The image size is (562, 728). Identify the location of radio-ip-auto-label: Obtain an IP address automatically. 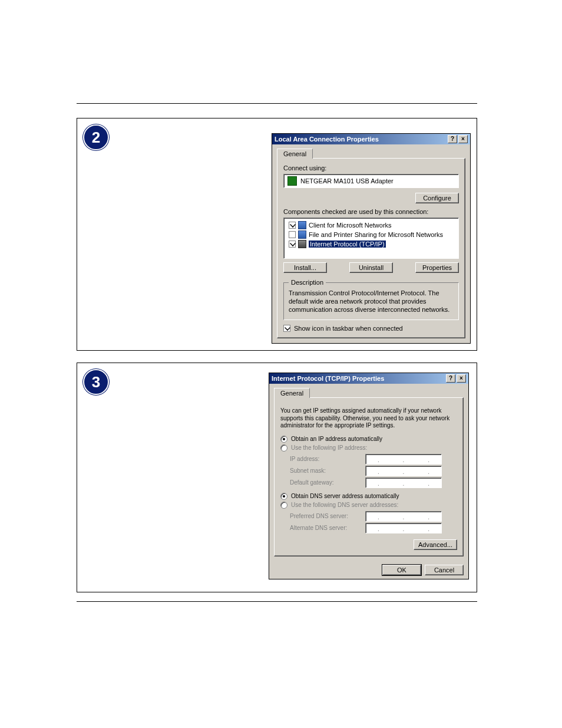
(337, 439).